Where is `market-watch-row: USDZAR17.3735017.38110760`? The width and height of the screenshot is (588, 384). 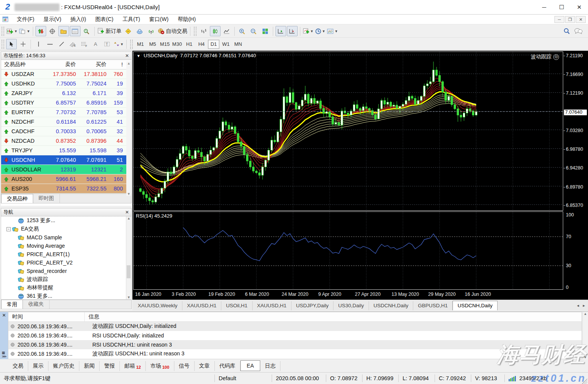 market-watch-row: USDZAR17.3735017.38110760 is located at coordinates (66, 74).